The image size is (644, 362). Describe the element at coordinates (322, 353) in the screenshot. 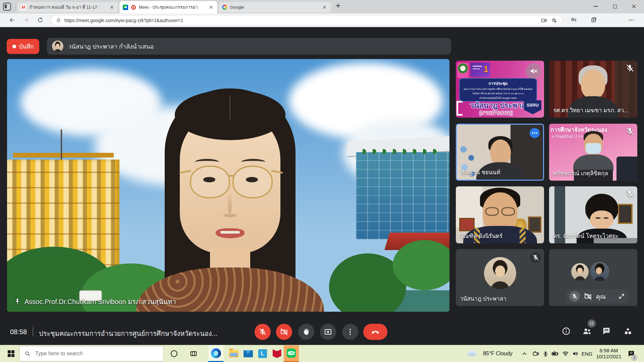

I see `windows-taskbar: L LINE 85°F Cloudy ENG 8:58 AM 10/12/202…` at that location.